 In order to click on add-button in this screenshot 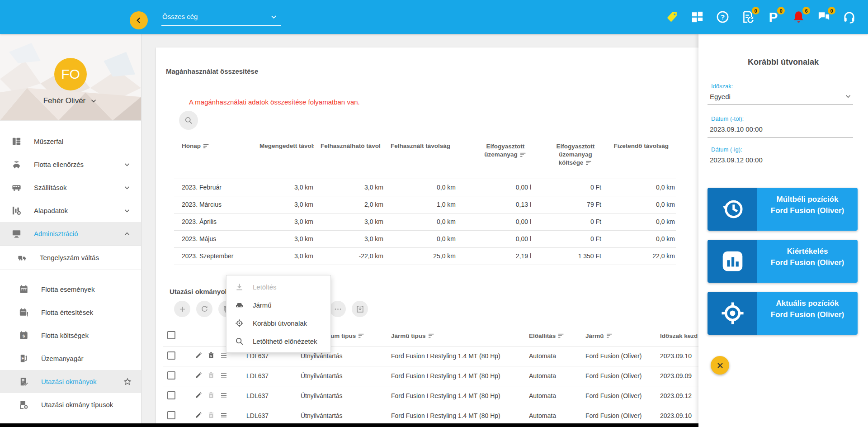, I will do `click(182, 309)`.